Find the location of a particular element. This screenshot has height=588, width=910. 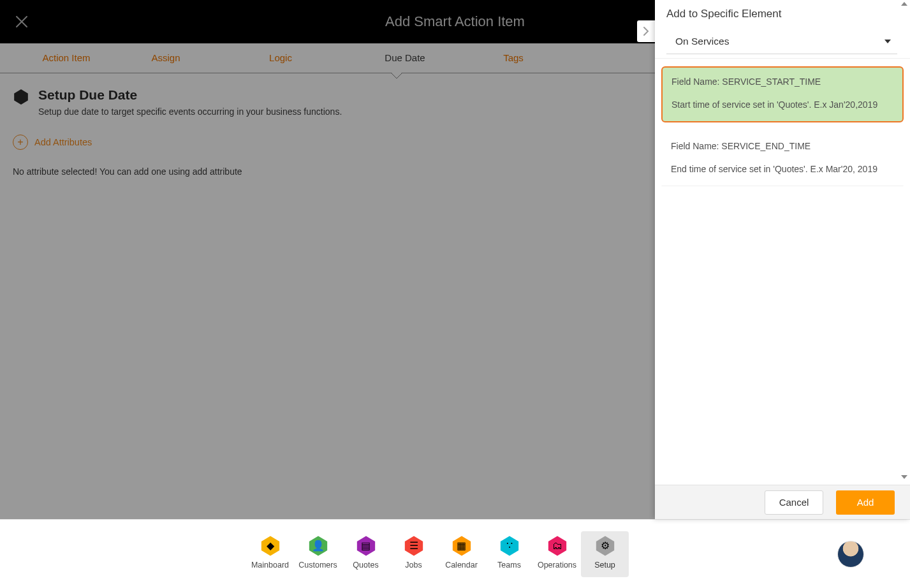

field-description: End time of service set in 'Quotes'. E.x… is located at coordinates (782, 169).